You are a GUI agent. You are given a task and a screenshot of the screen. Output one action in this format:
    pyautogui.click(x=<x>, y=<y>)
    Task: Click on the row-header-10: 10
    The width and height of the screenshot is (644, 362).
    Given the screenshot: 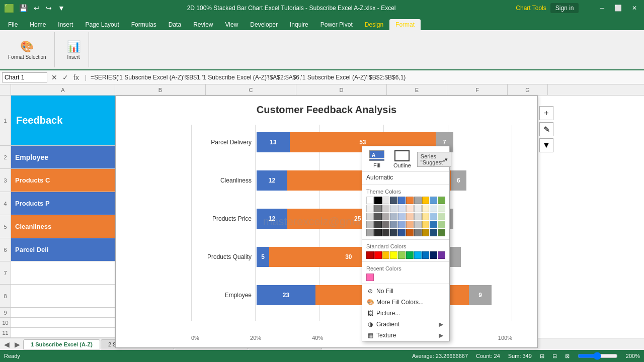 What is the action you would take?
    pyautogui.click(x=5, y=323)
    